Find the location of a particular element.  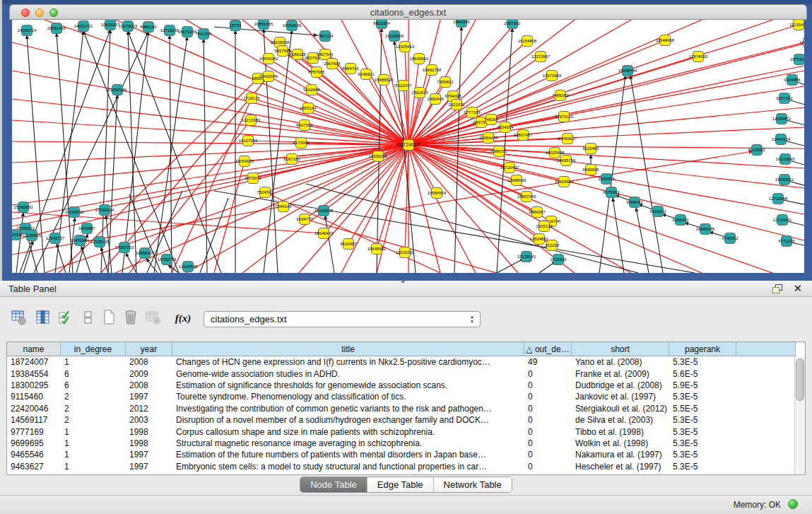

table-row: 1830029562008Estimation of significance … is located at coordinates (401, 385).